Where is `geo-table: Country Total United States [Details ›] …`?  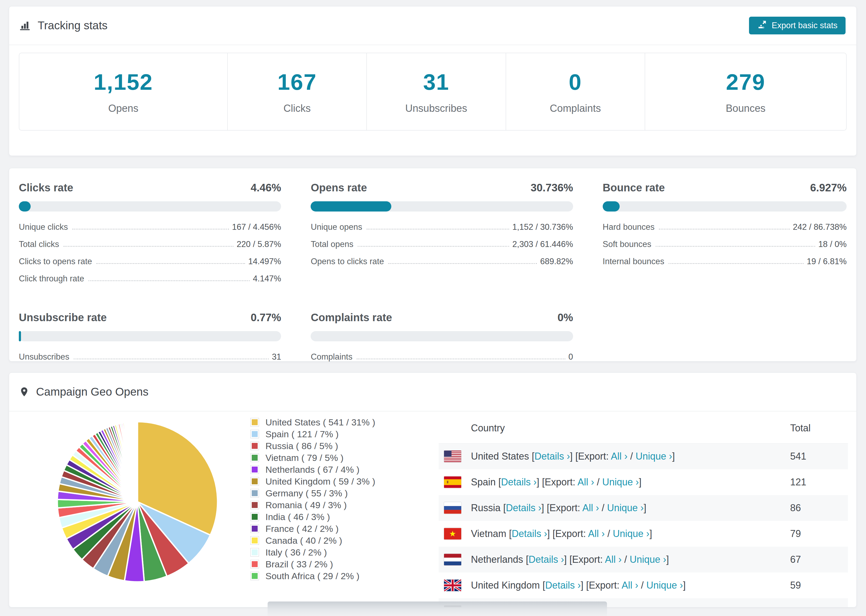 geo-table: Country Total United States [Details ›] … is located at coordinates (644, 510).